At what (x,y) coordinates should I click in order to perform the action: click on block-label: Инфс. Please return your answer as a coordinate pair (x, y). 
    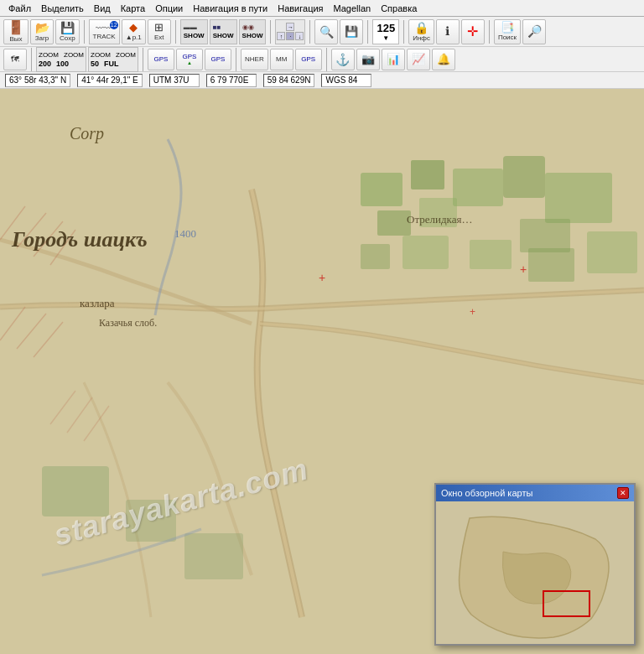
    Looking at the image, I should click on (421, 39).